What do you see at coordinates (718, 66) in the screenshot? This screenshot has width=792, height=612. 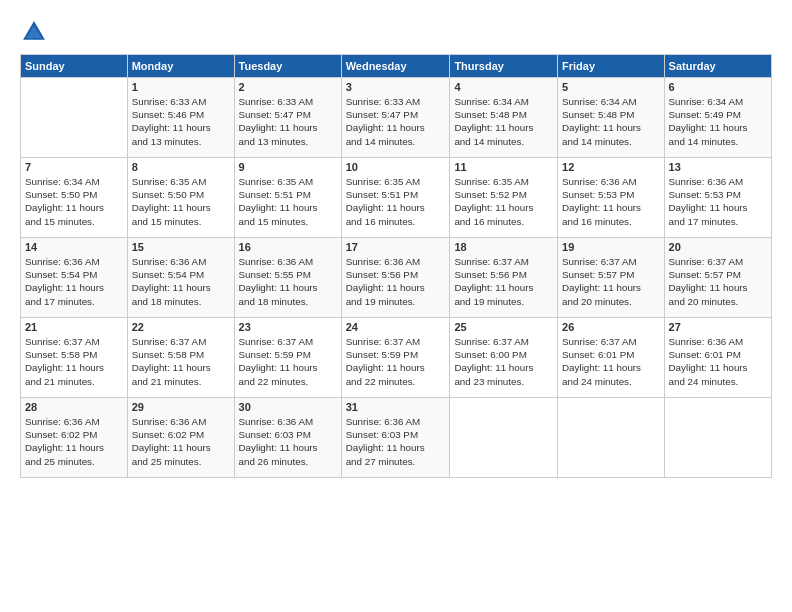 I see `col-header-saturday: Saturday` at bounding box center [718, 66].